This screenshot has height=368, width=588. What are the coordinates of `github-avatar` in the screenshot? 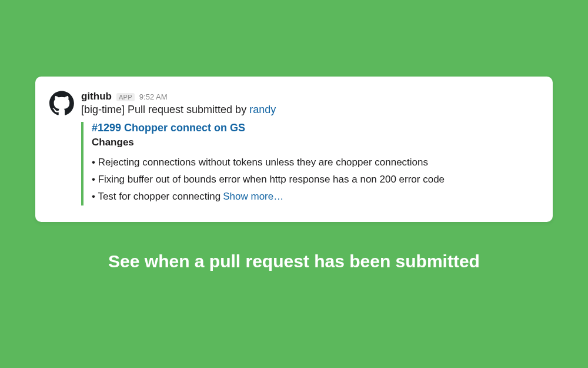 It's located at (62, 103).